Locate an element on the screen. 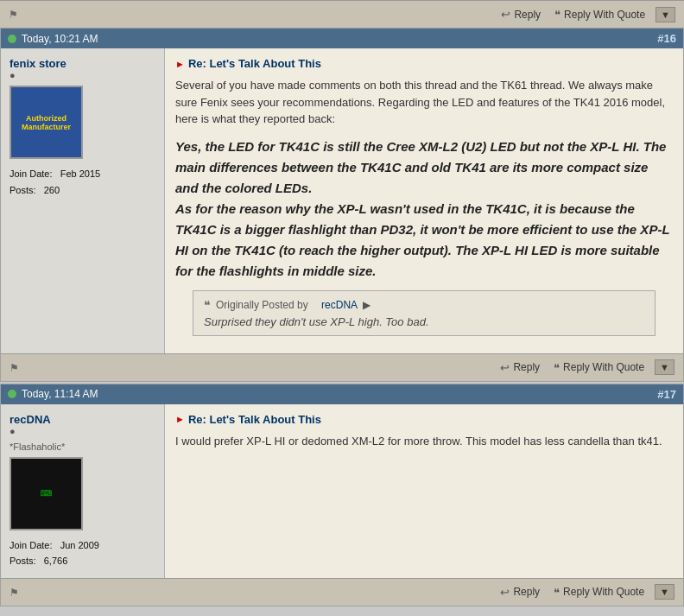 This screenshot has width=684, height=616. post-17-reply-quote-button: ❝ Reply With Quote is located at coordinates (599, 593).